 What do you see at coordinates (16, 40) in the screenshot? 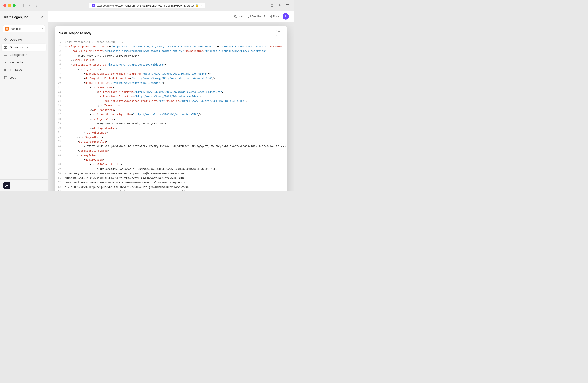
I see `sidebar-item-label: Overview` at bounding box center [16, 40].